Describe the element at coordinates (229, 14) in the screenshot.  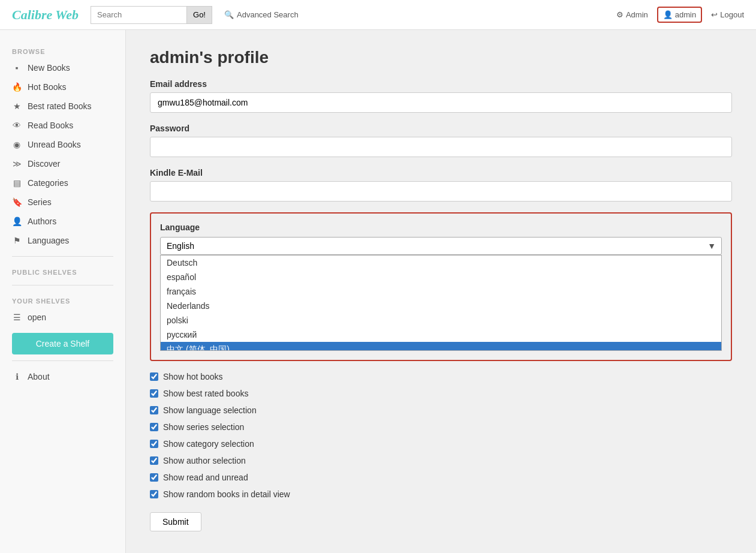
I see `search-icon: 🔍` at that location.